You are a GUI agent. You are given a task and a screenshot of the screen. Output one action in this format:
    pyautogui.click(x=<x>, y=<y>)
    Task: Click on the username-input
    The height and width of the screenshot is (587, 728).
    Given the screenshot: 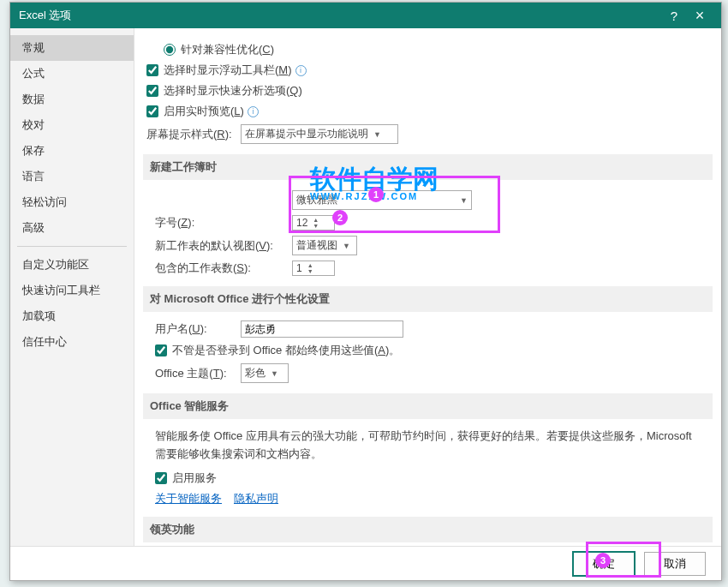 What is the action you would take?
    pyautogui.click(x=322, y=329)
    